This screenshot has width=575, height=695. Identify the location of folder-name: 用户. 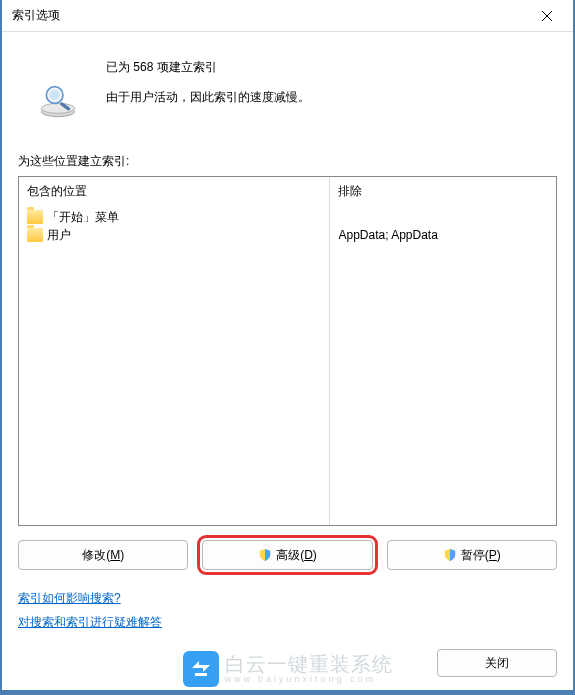
(59, 236).